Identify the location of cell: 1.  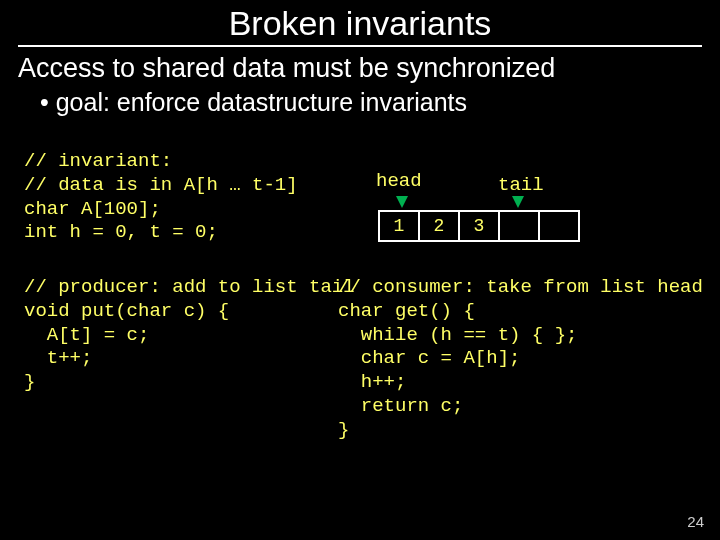
(399, 226).